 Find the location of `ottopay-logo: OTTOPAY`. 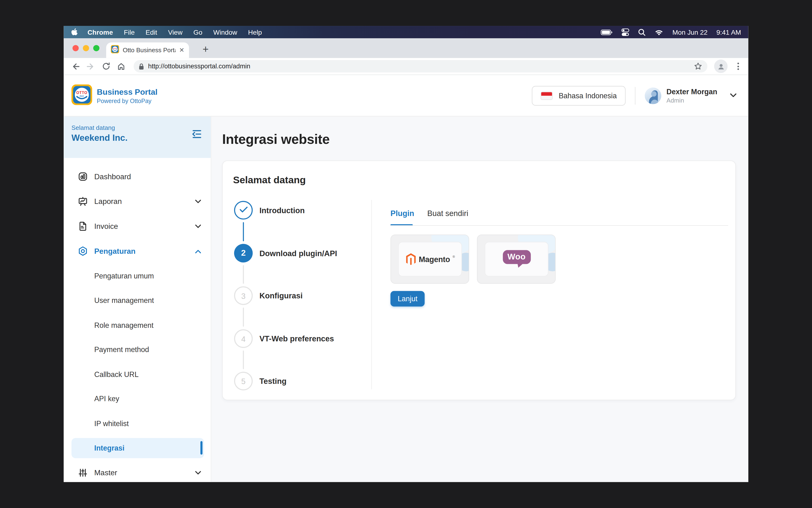

ottopay-logo: OTTOPAY is located at coordinates (82, 95).